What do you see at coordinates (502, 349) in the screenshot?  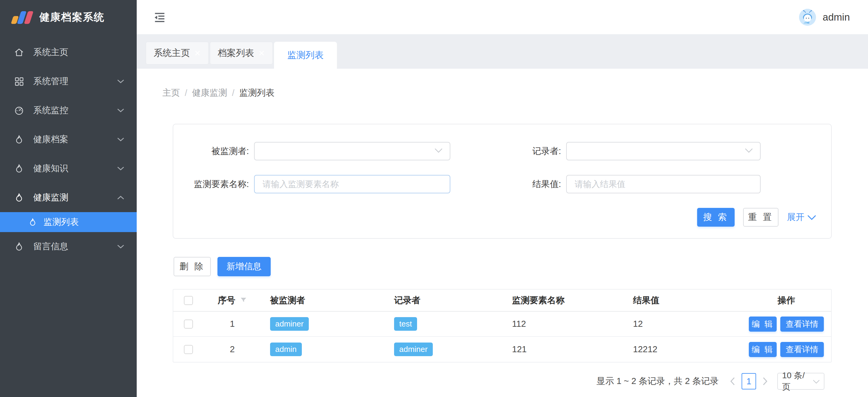 I see `table-row: 2 admin adminer 121 12212 编 辑 查看详情` at bounding box center [502, 349].